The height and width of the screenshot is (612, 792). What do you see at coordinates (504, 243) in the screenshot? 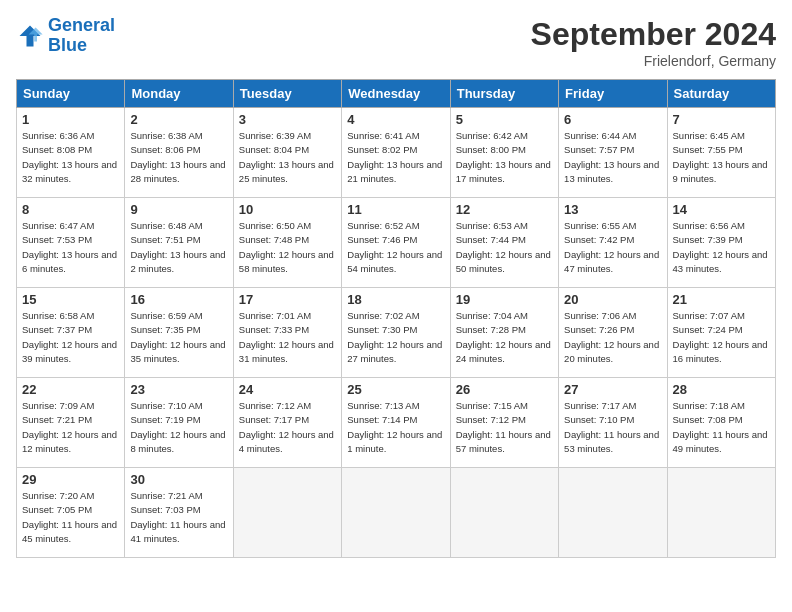
I see `calendar-cell: 12Sunrise: 6:53 AMSunset: 7:44 PMDayligh…` at bounding box center [504, 243].